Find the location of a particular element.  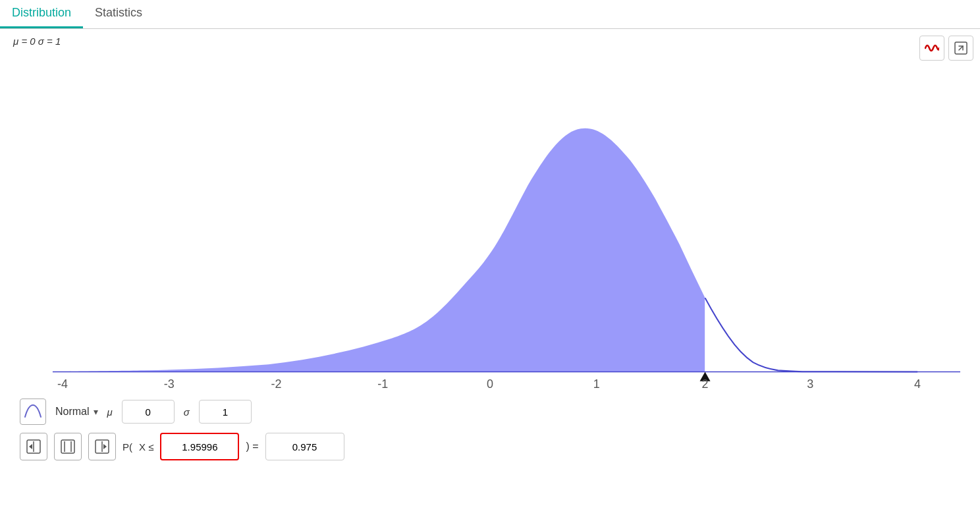

svg-text: 3 is located at coordinates (810, 384).